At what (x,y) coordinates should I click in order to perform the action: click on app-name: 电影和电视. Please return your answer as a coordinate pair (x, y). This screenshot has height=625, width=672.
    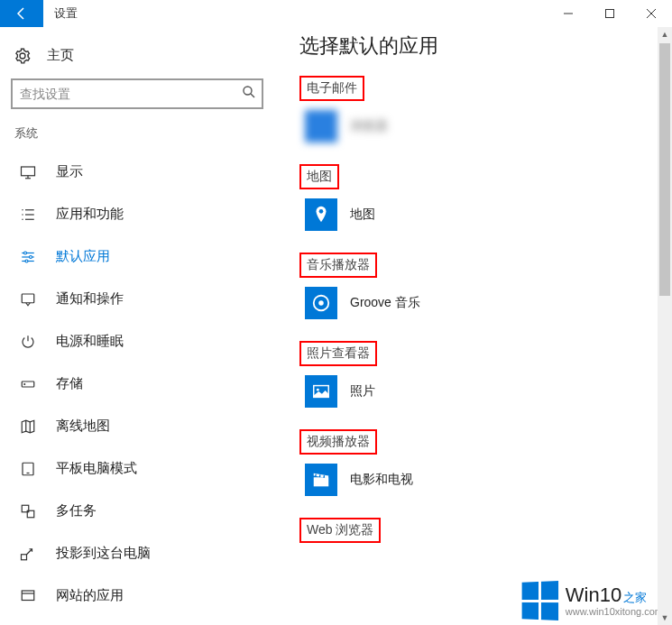
    Looking at the image, I should click on (382, 480).